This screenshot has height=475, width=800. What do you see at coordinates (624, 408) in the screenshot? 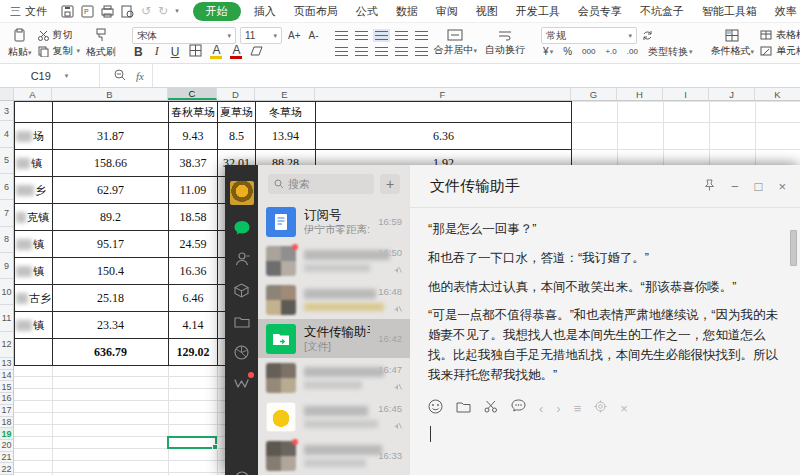
I see `close-panel-icon: ×` at bounding box center [624, 408].